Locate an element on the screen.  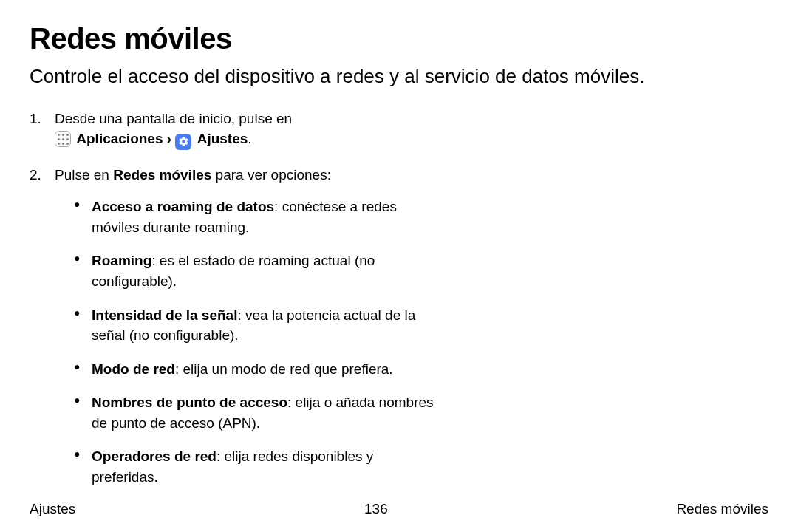
option-desc: : elija un modo de red que prefiera. is located at coordinates (284, 369).